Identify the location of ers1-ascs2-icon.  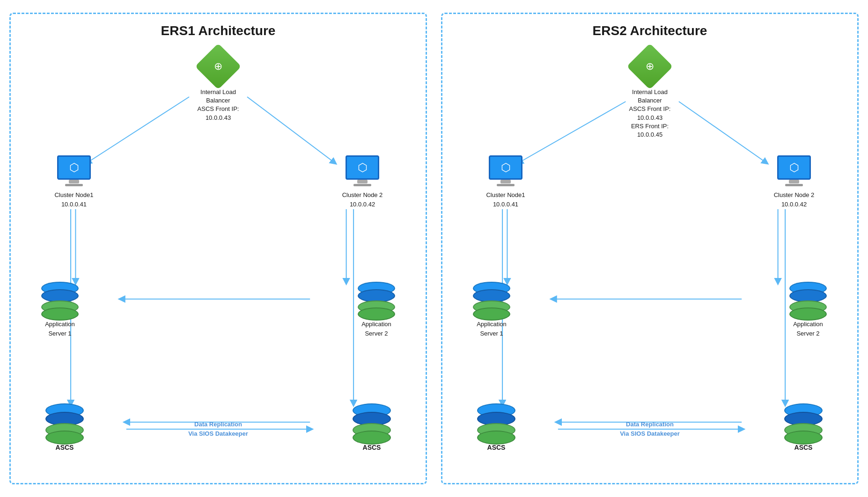
(372, 422).